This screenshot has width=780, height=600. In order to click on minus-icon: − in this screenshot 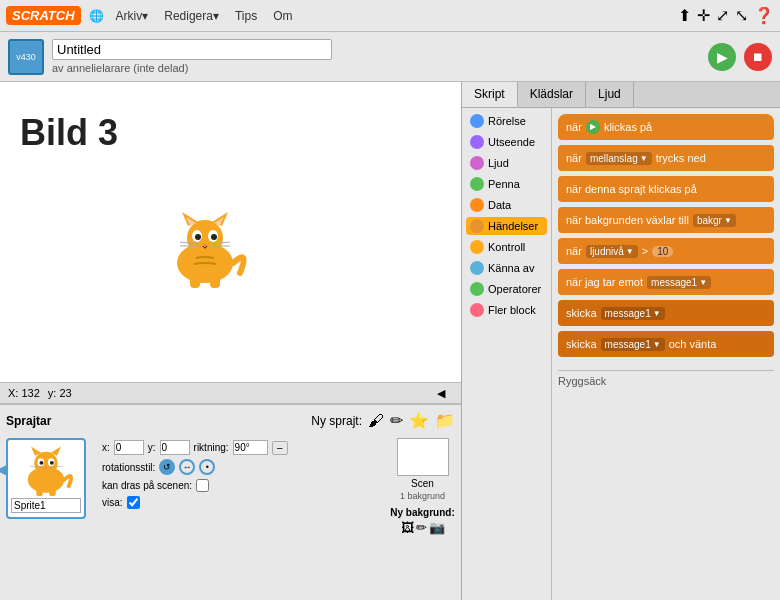, I will do `click(280, 448)`.